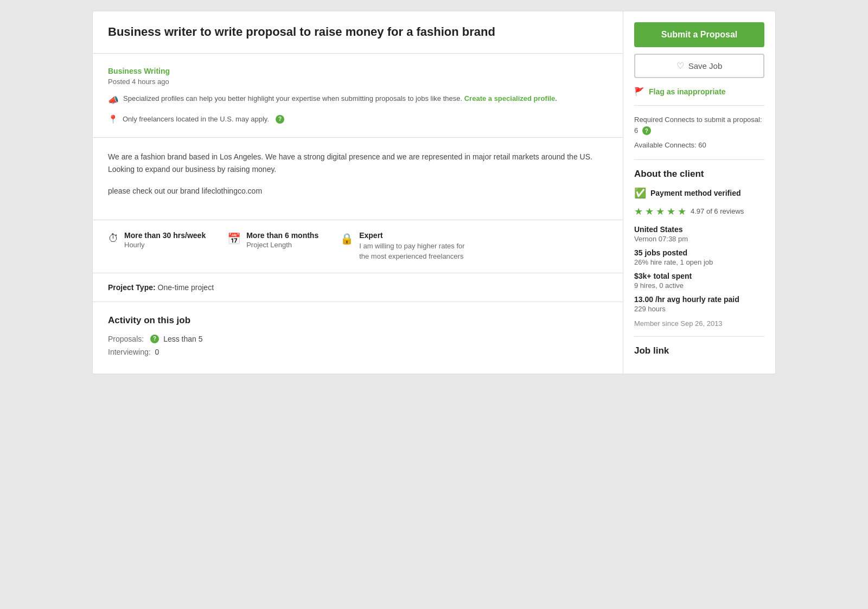 The height and width of the screenshot is (609, 868). I want to click on star-2-icon: ★, so click(649, 211).